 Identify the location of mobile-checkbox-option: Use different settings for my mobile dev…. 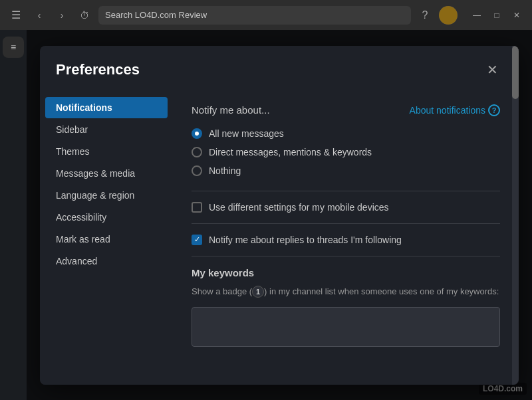
(346, 207).